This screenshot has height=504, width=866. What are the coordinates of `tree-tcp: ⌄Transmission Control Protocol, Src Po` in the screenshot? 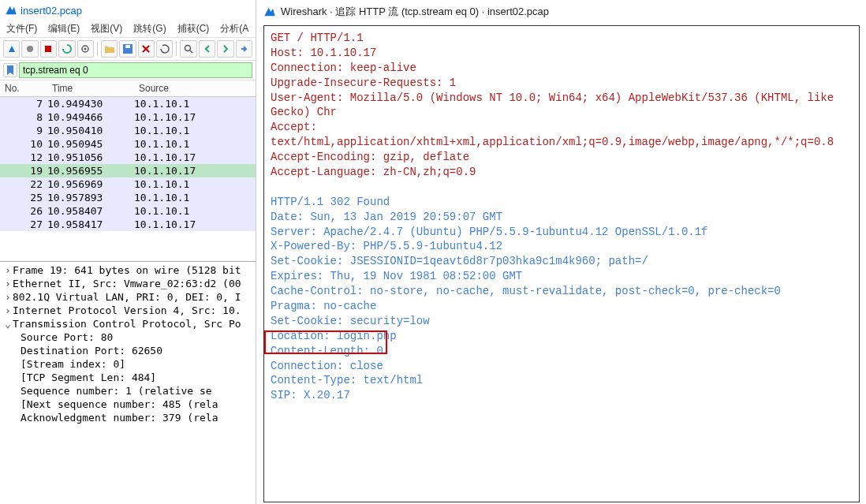 It's located at (128, 323).